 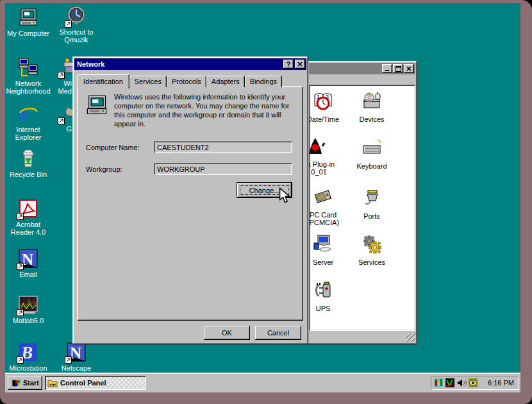 What do you see at coordinates (29, 163) in the screenshot?
I see `desktop-icon-recycle-bin: Recycle Bin` at bounding box center [29, 163].